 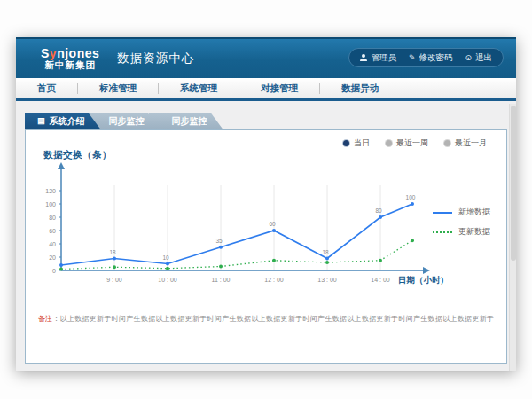 I want to click on svg-text: 10 : 00, so click(x=168, y=280).